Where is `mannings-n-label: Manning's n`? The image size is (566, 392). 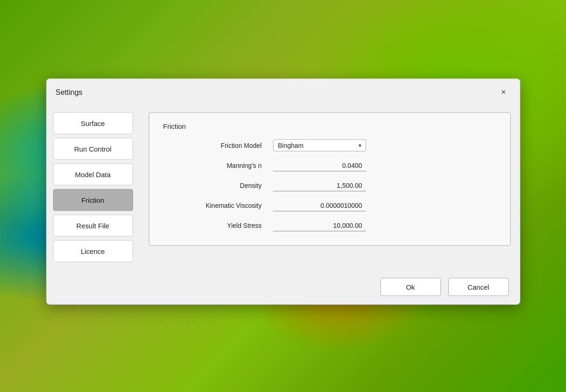
mannings-n-label: Manning's n is located at coordinates (214, 166).